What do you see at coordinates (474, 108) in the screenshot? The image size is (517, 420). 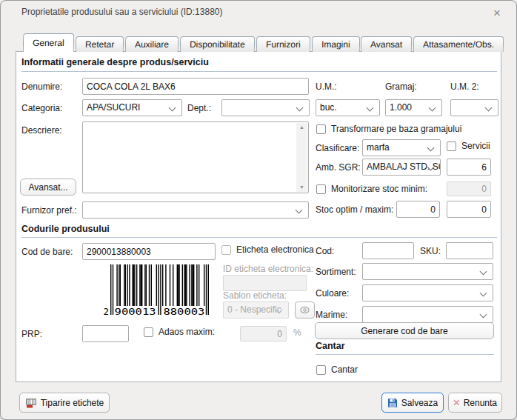 I see `um2-select` at bounding box center [474, 108].